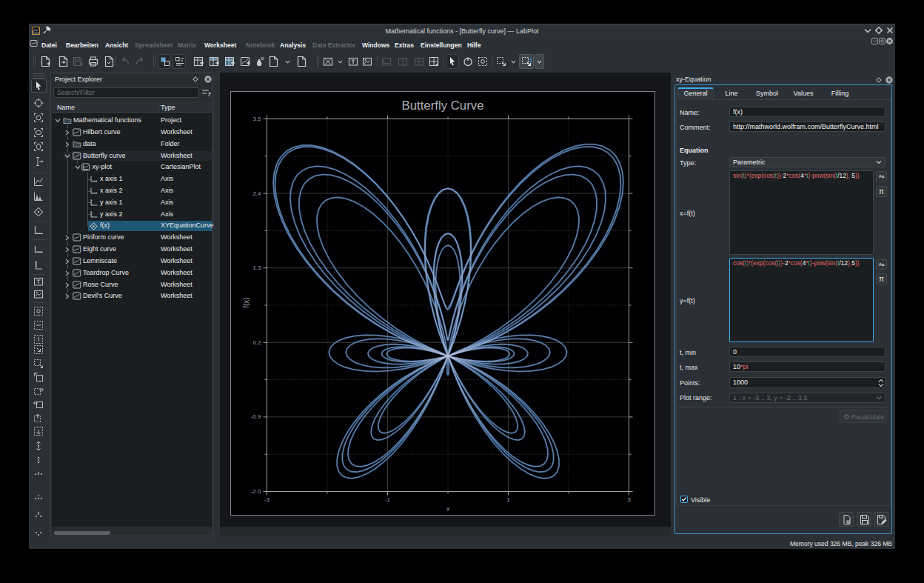  Describe the element at coordinates (257, 268) in the screenshot. I see `svg-text: 1.3` at that location.